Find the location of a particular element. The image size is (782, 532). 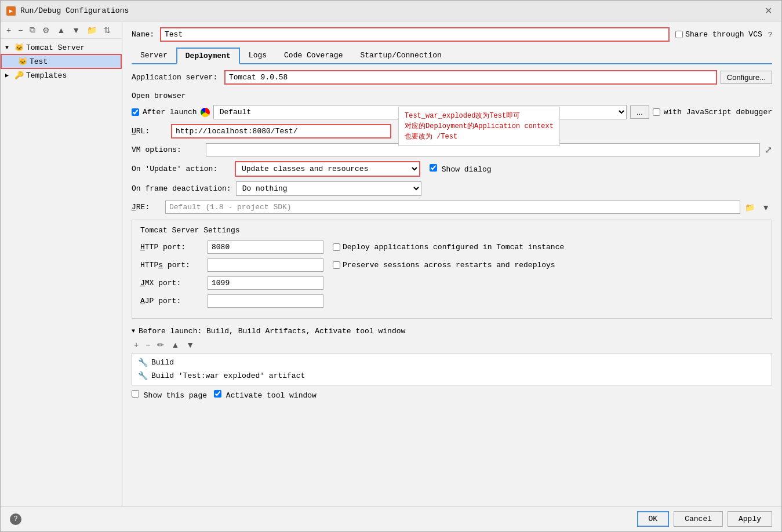

annotation-line1: Test_war_exploded改为Test即可 is located at coordinates (479, 116).